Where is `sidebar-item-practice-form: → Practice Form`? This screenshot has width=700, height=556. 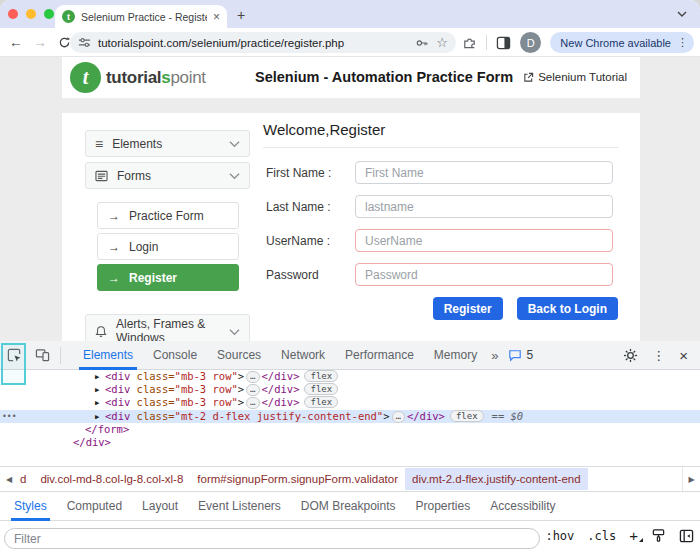
sidebar-item-practice-form: → Practice Form is located at coordinates (168, 216).